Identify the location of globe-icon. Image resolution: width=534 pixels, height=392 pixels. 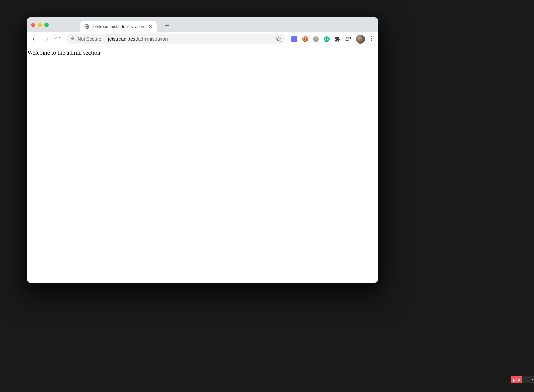
(87, 26).